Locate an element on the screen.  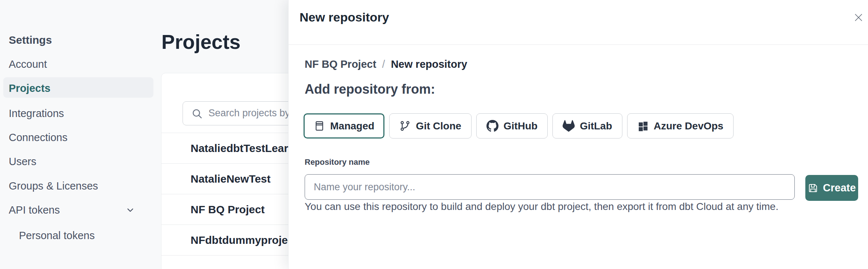
managed-repo-icon is located at coordinates (319, 126).